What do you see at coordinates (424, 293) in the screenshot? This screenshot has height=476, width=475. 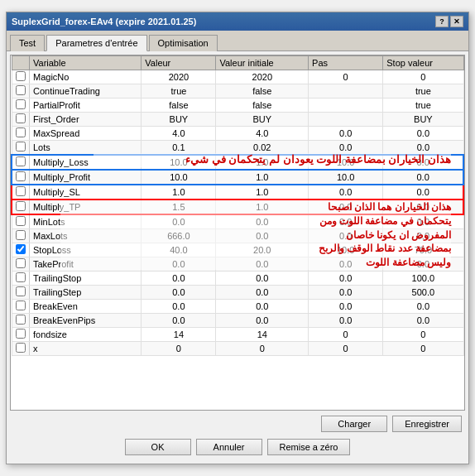 I see `row-stop-value: 500.0` at bounding box center [424, 293].